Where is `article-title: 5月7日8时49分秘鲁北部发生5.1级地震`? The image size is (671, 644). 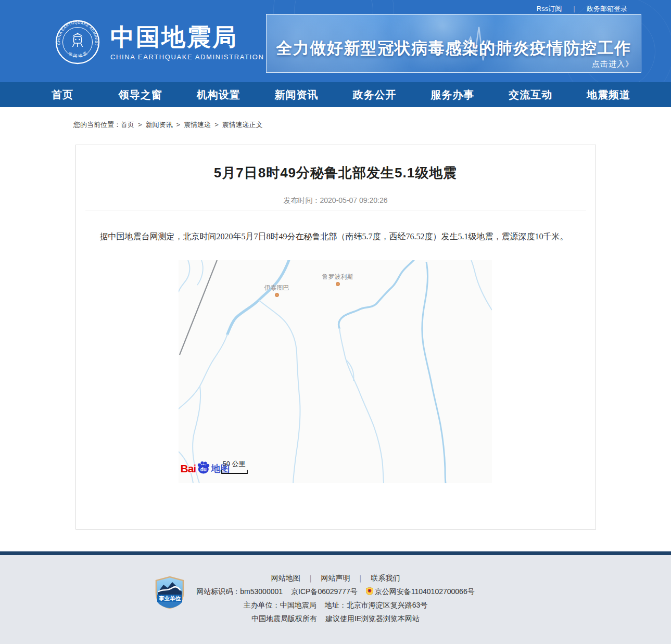 article-title: 5月7日8时49分秘鲁北部发生5.1级地震 is located at coordinates (336, 163).